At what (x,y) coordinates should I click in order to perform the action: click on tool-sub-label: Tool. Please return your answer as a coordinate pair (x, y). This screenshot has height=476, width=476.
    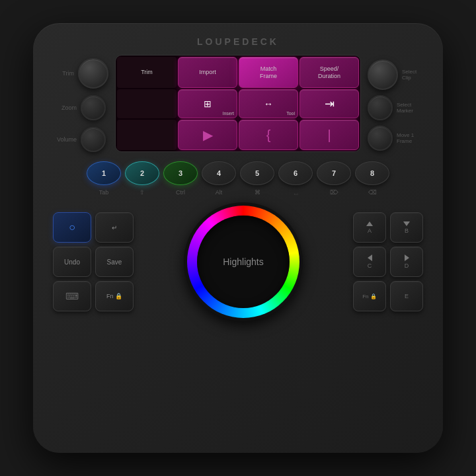
    Looking at the image, I should click on (291, 114).